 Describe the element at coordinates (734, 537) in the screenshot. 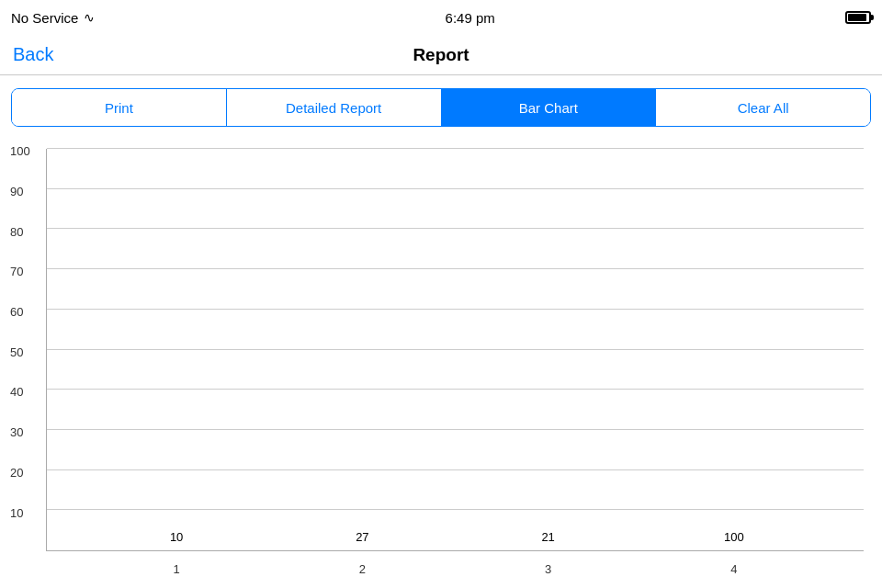

I see `bar-value-label: 100` at that location.